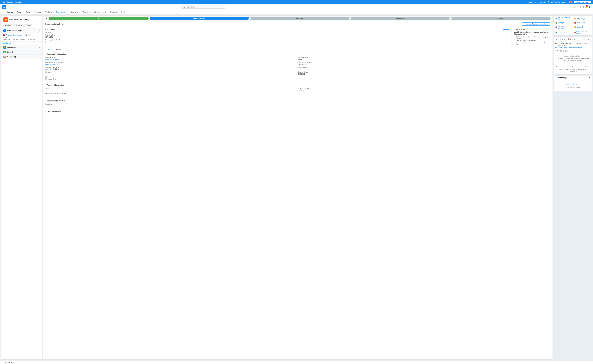 The height and width of the screenshot is (364, 593). I want to click on edit-nom-opp-icon: ✏, so click(63, 69).